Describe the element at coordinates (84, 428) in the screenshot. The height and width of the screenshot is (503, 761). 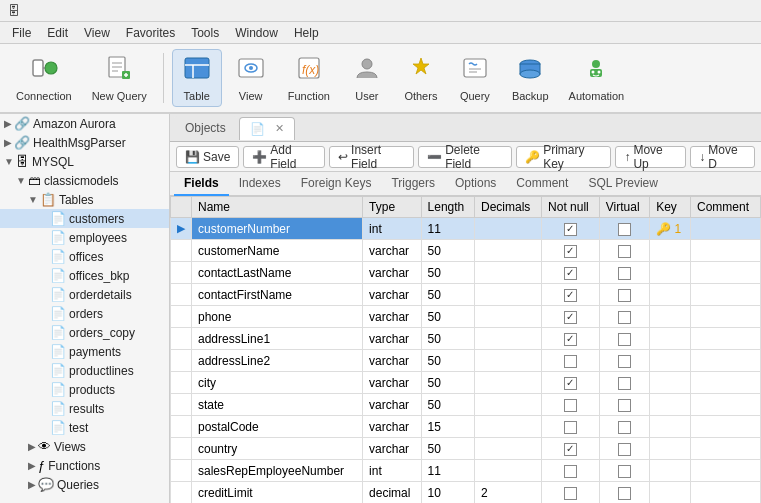
I see `sidebar-item-test: 📄test` at that location.